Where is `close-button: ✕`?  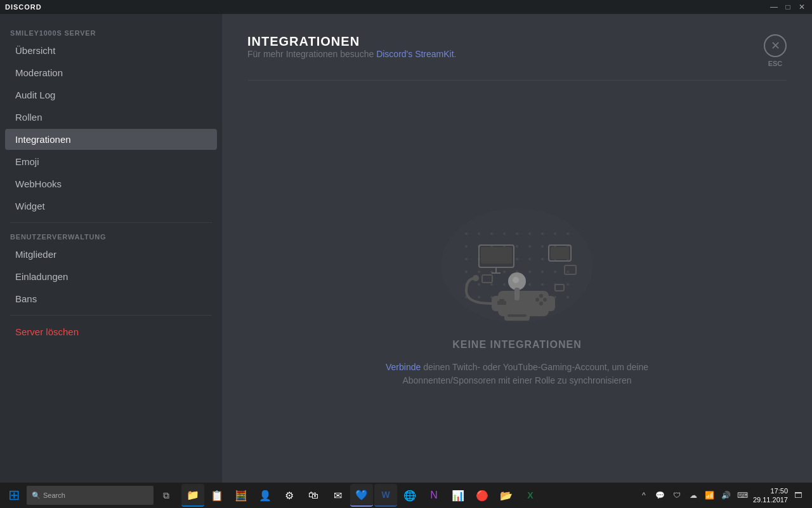 close-button: ✕ is located at coordinates (802, 7).